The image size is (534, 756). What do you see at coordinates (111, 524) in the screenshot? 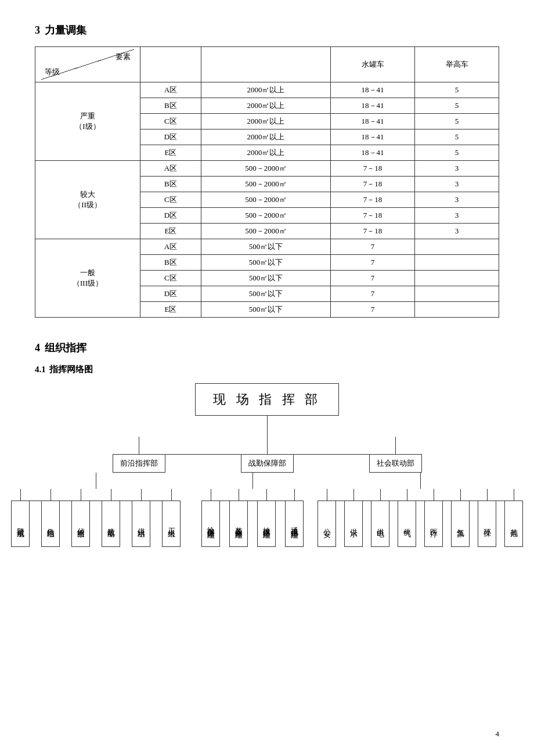
I see `leaf-shuSan: 疏散组` at bounding box center [111, 524].